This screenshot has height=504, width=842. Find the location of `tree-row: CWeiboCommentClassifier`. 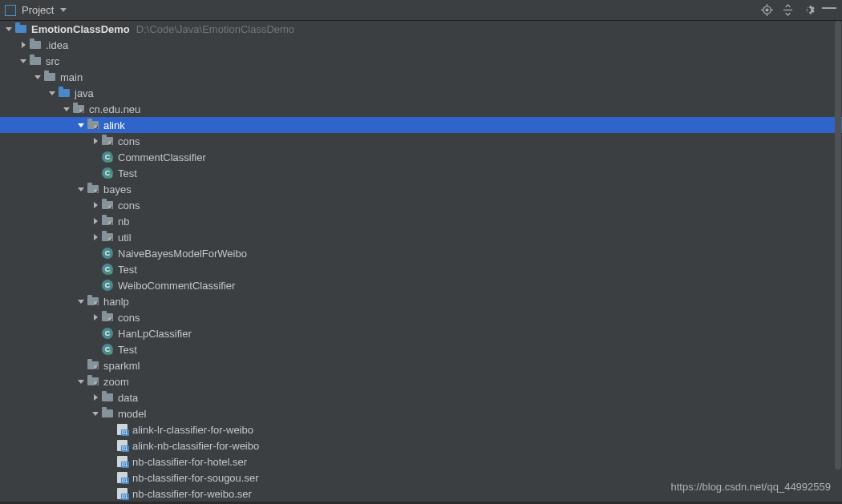

tree-row: CWeiboCommentClassifier is located at coordinates (421, 285).